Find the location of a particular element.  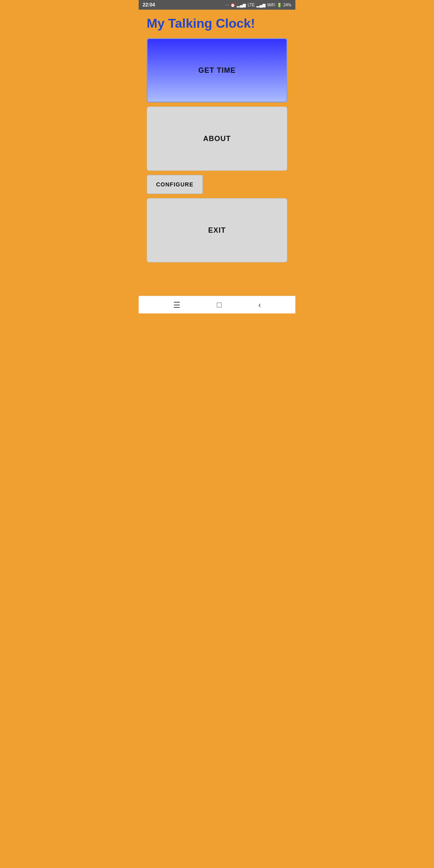

configure-button: CONFIGURE is located at coordinates (175, 184).